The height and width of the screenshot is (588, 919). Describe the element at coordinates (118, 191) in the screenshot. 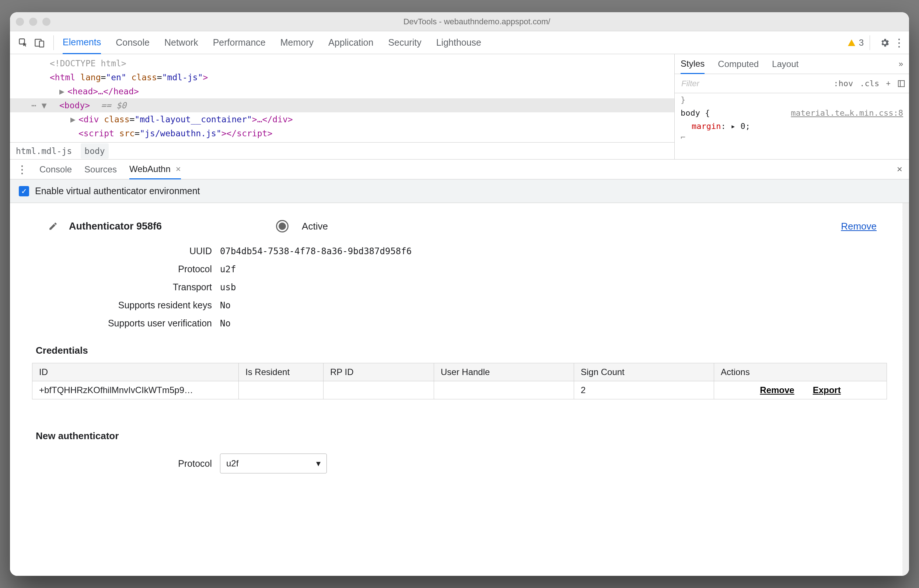

I see `enable-authenticator-label: Enable virtual authenticator environment` at that location.